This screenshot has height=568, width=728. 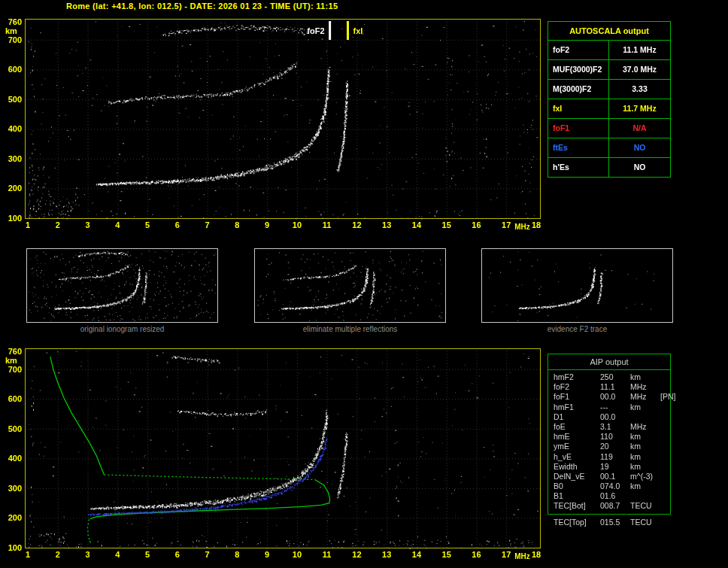 What do you see at coordinates (612, 506) in the screenshot?
I see `aip-table-row: TEC[Bot]008.7TECU` at bounding box center [612, 506].